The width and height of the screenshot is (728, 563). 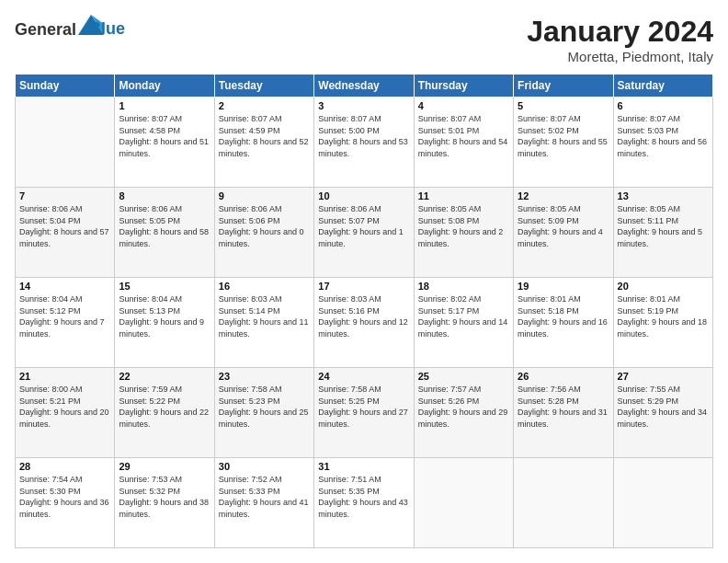 I want to click on day-info: Sunrise: 8:07 AMSunset: 5:02 PMDaylight:…, so click(x=563, y=136).